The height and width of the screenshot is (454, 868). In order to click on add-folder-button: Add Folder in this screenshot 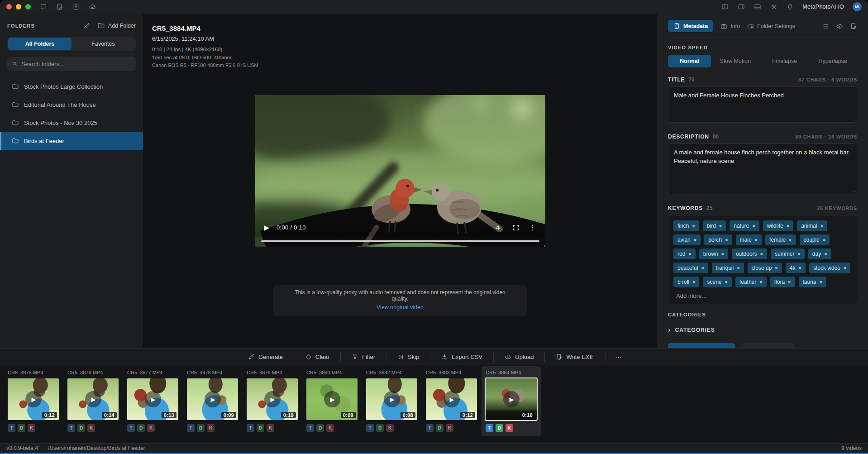, I will do `click(117, 25)`.